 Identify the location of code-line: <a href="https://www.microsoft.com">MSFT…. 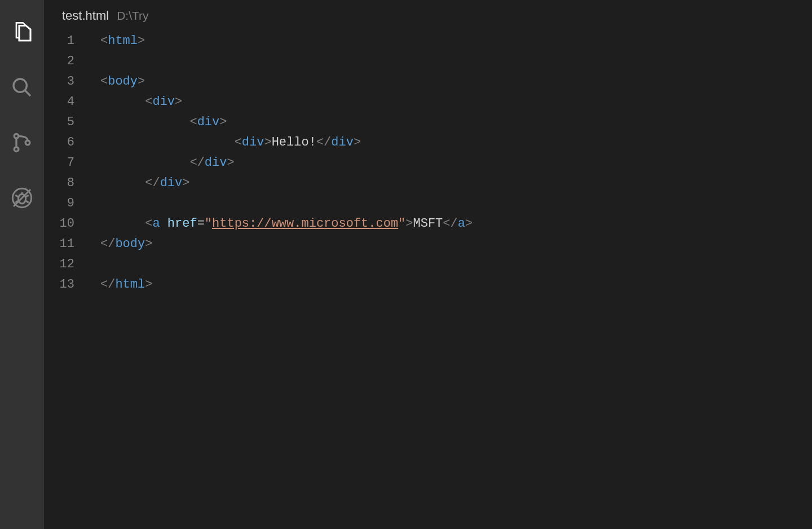
(456, 224).